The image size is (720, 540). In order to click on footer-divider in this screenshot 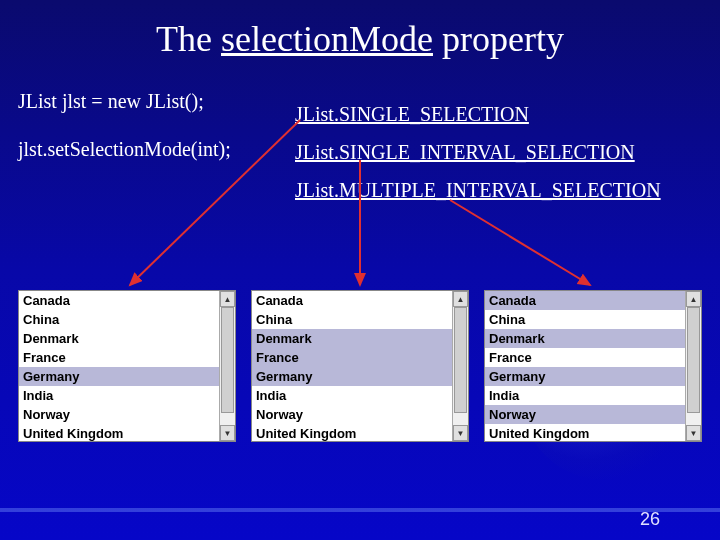, I will do `click(360, 510)`.